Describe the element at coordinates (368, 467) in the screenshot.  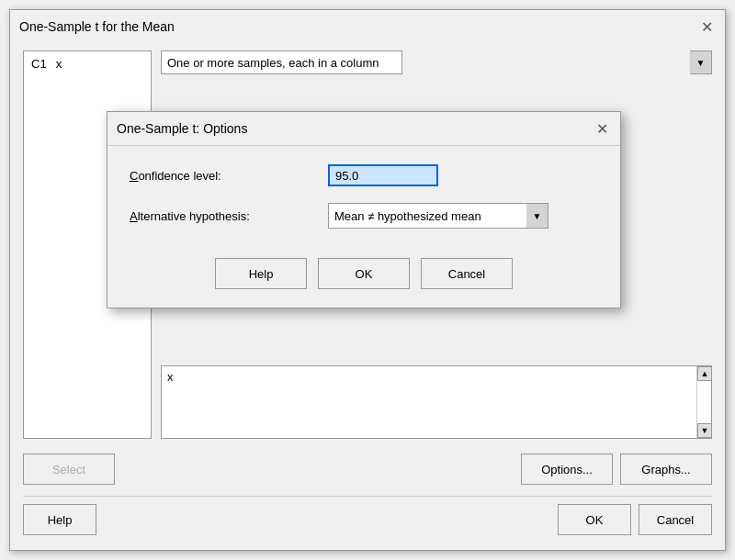
I see `action-buttons-row: Select Options... Graphs...` at that location.